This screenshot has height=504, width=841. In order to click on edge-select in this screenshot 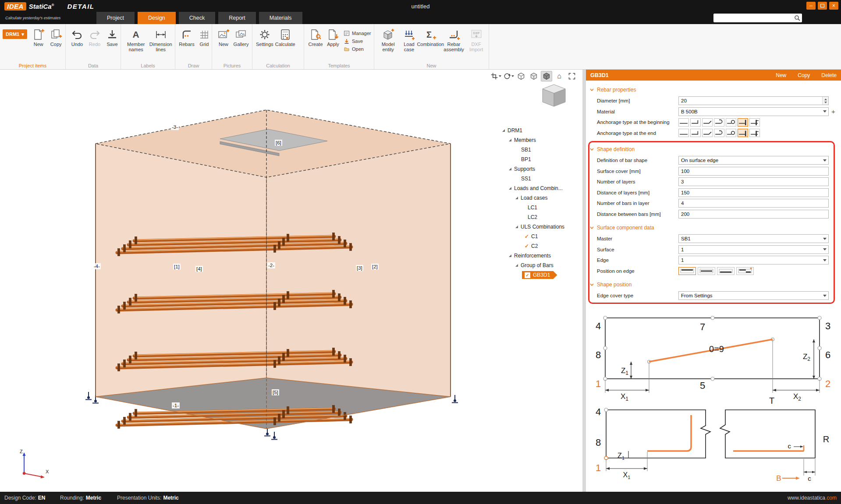, I will do `click(754, 260)`.